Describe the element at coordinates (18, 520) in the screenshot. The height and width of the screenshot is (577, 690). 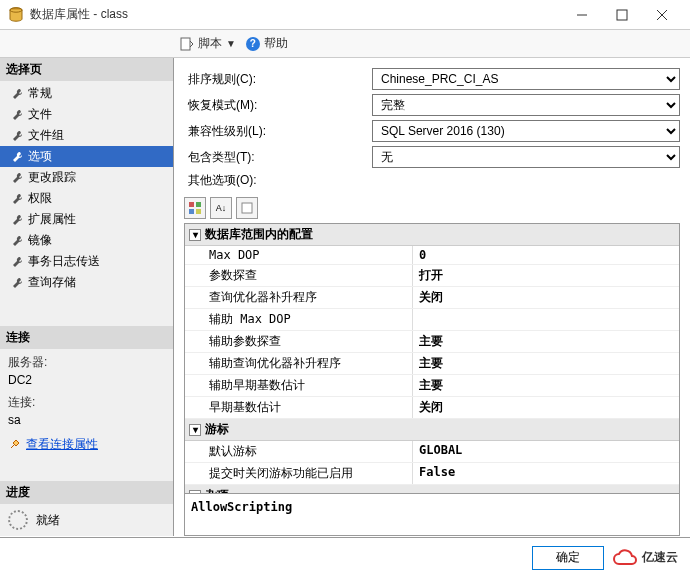
I see `spinner-icon` at that location.